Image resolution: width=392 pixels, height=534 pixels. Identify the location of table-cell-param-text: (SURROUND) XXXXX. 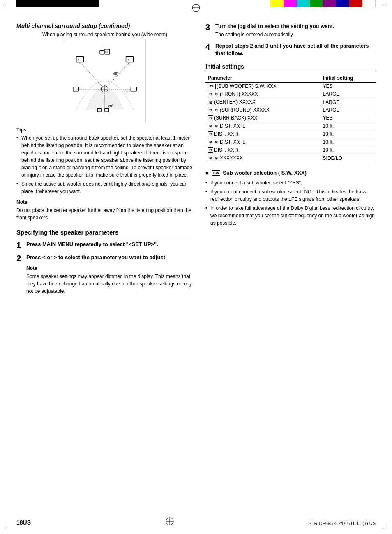
(245, 110).